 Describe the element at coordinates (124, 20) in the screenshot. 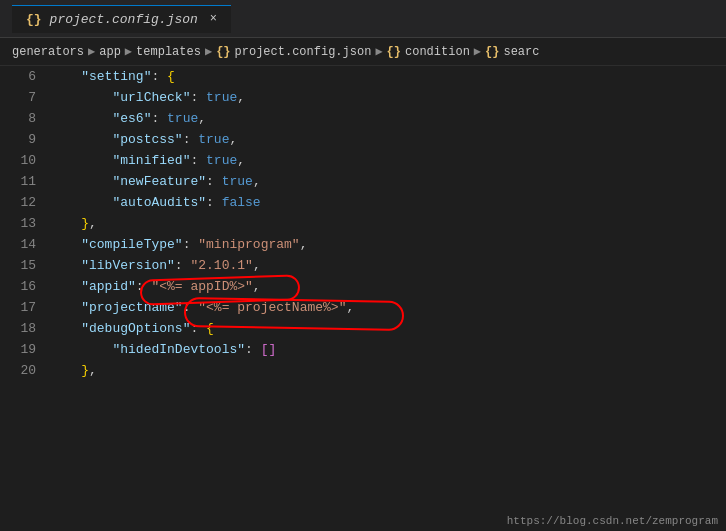

I see `tab-filename: project.config.json` at that location.